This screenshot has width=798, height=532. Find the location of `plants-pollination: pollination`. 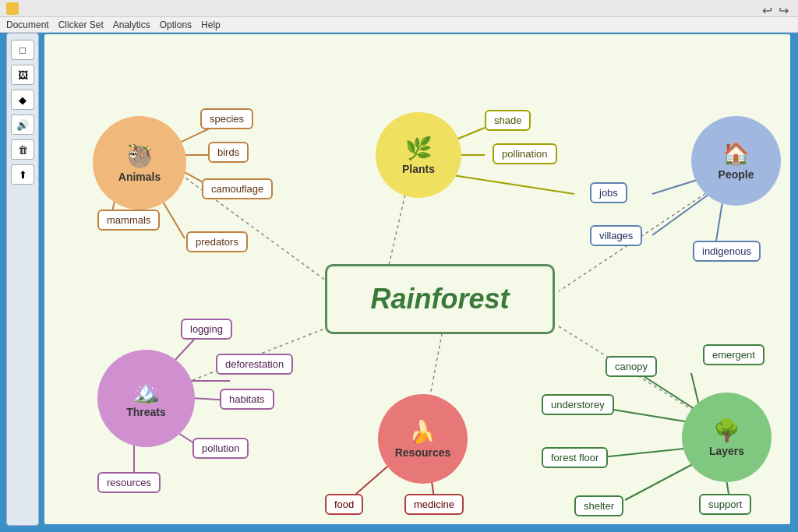

plants-pollination: pollination is located at coordinates (525, 154).